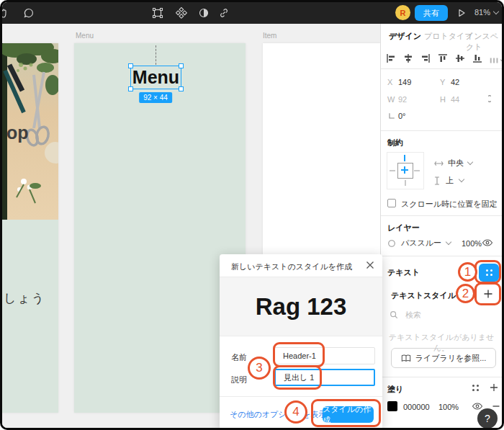 This screenshot has width=504, height=430. Describe the element at coordinates (405, 171) in the screenshot. I see `constraints-widget` at that location.